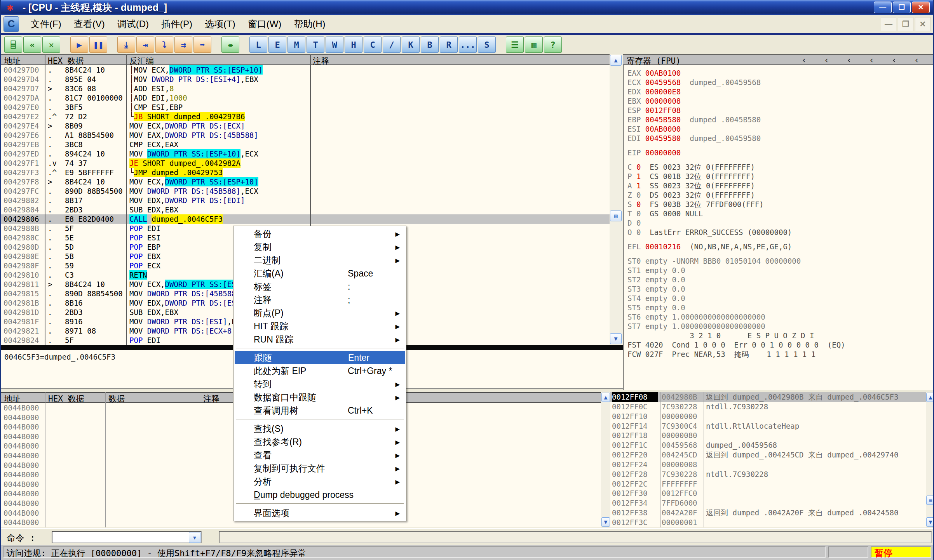 This screenshot has width=934, height=560. Describe the element at coordinates (305, 70) in the screenshot. I see `disasm-row: 004297D0.8B4C24 10│MOV ECX,DWORD PTR SS:…` at that location.